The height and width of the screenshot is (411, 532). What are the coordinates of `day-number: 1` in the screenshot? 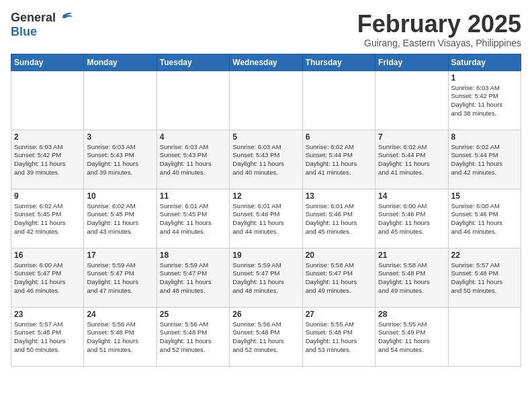 It's located at (485, 78).